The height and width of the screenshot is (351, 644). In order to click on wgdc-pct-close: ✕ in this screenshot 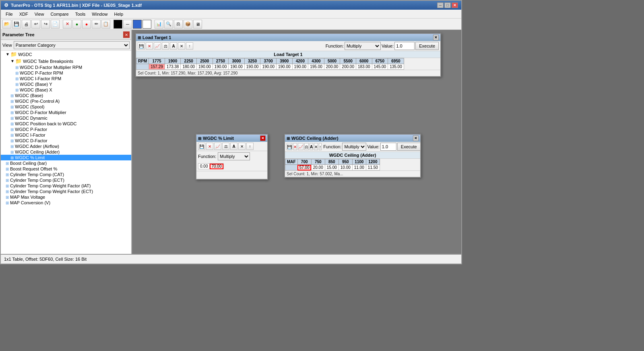, I will do `click(263, 138)`.